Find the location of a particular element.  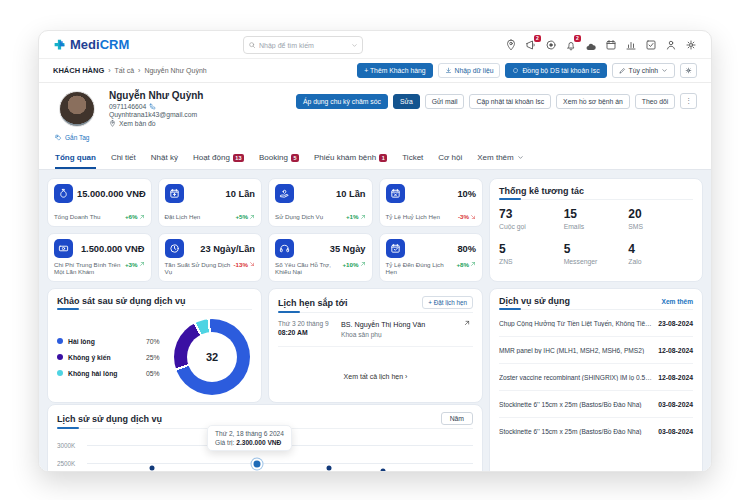

book-appointment-button: + Đặt lịch hẹn is located at coordinates (448, 302).